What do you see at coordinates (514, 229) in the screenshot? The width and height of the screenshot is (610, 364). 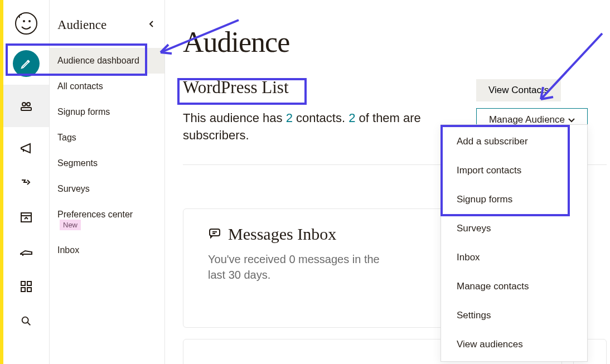 I see `dd-surveys: Surveys` at bounding box center [514, 229].